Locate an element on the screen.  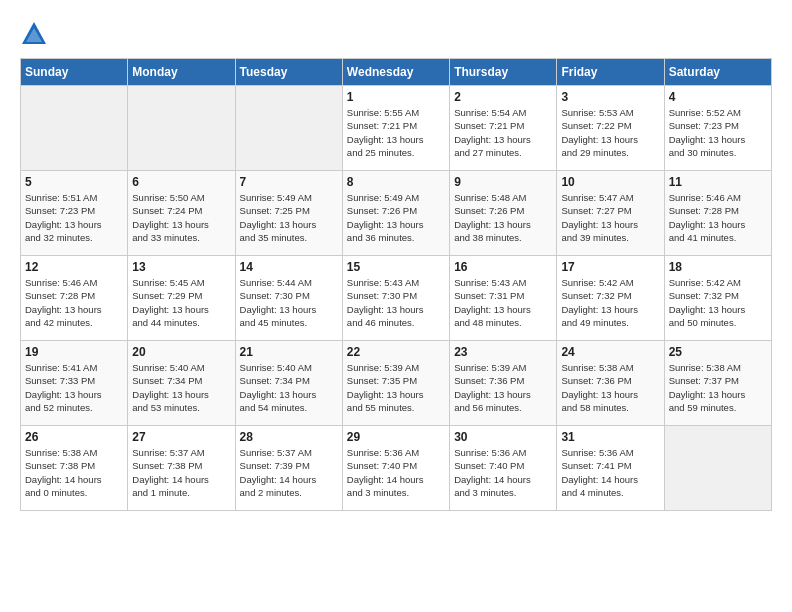
day-info: Sunrise: 5:44 AM Sunset: 7:30 PM Dayligh… is located at coordinates (289, 302).